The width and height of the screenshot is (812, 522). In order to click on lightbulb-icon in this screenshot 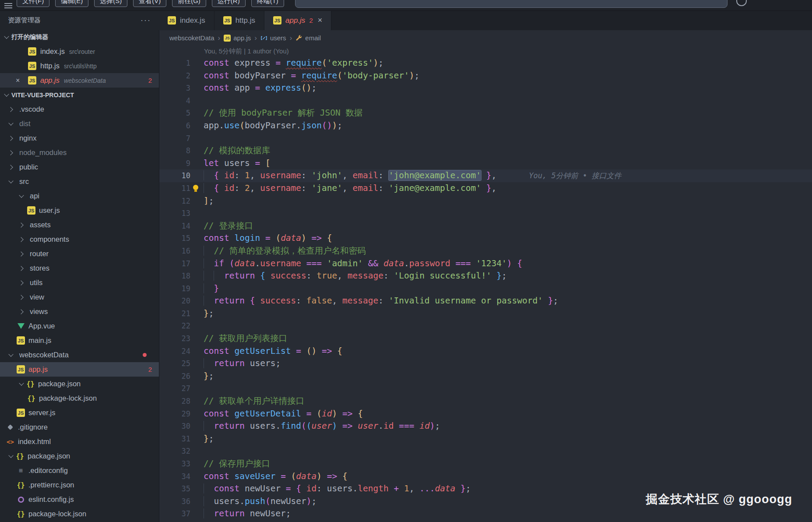, I will do `click(196, 187)`.